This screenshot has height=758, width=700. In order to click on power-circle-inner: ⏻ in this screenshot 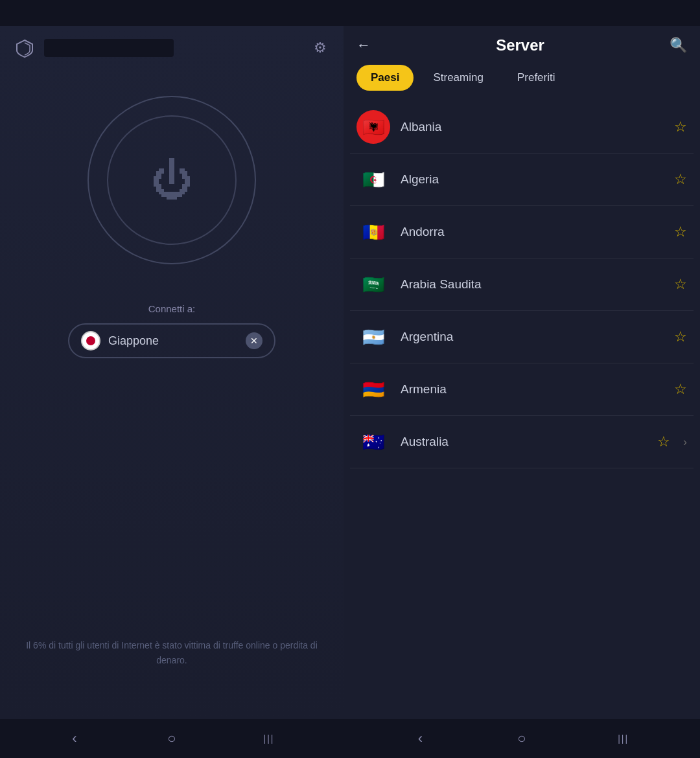, I will do `click(172, 180)`.